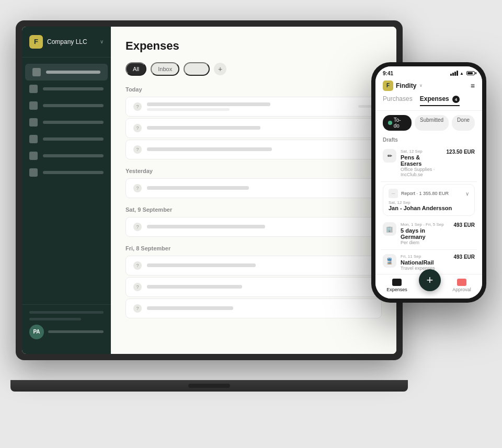 The image size is (502, 448). I want to click on brand-name: Company LLC, so click(67, 42).